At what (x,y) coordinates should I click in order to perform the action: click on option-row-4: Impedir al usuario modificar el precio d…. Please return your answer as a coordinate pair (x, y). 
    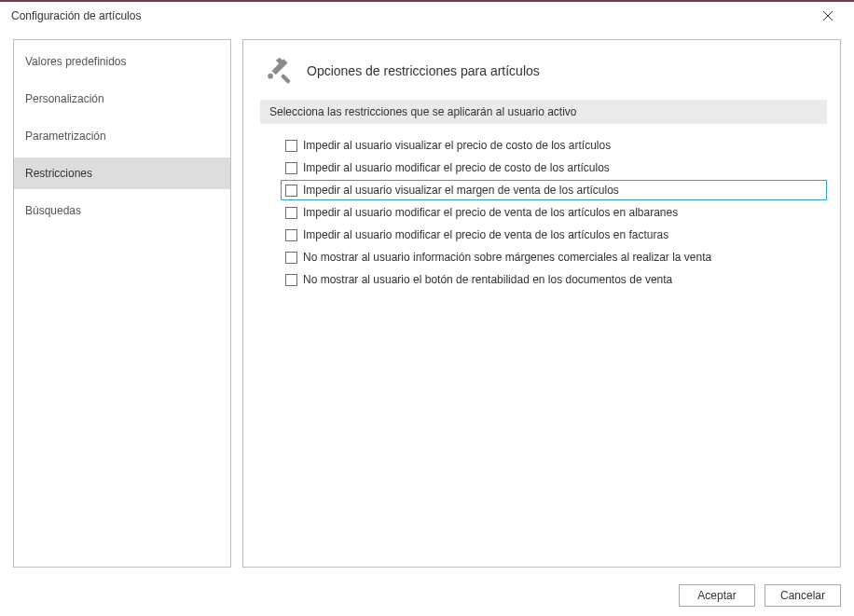
    Looking at the image, I should click on (554, 235).